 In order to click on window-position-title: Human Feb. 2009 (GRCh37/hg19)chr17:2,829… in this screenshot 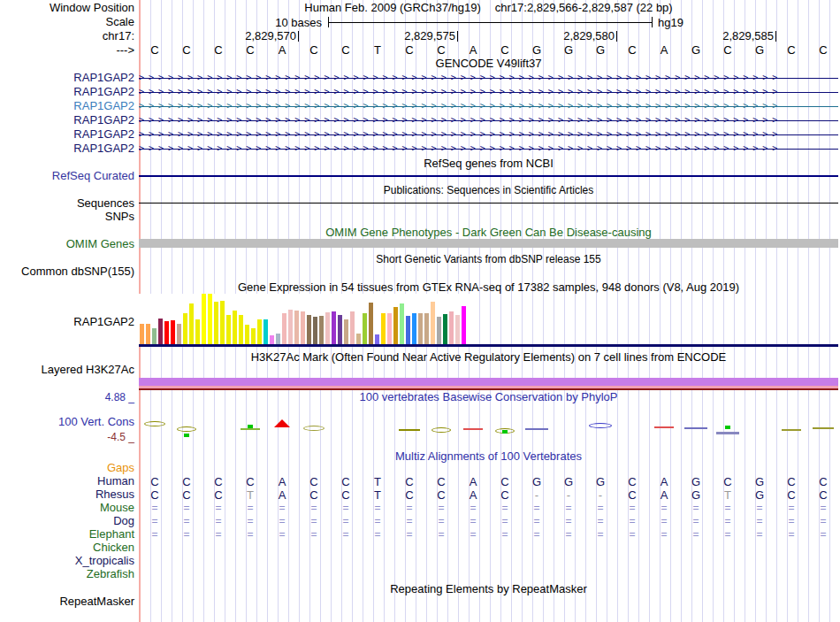, I will do `click(488, 7)`.